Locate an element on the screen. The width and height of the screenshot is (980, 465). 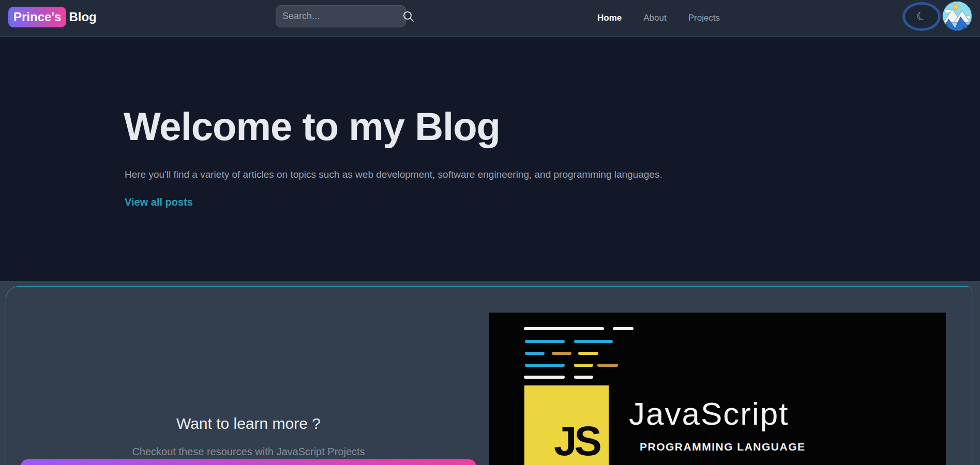
search-input is located at coordinates (342, 17).